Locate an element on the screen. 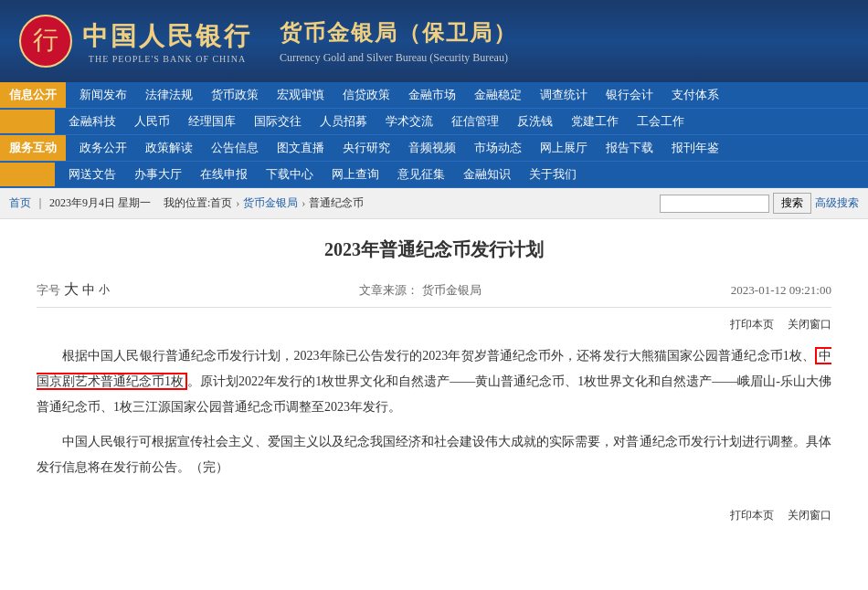 Image resolution: width=868 pixels, height=590 pixels. nav-netpost: 网送文告 is located at coordinates (92, 174).